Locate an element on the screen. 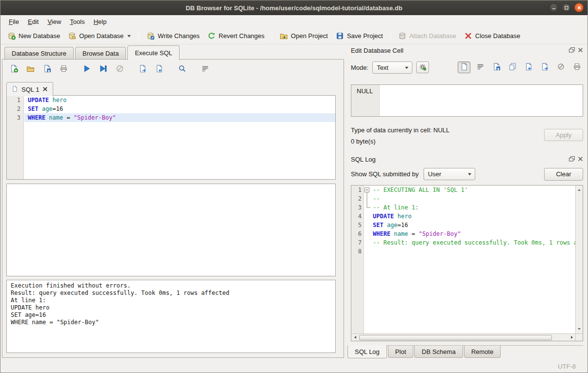  tab-remote: Remote is located at coordinates (483, 352).